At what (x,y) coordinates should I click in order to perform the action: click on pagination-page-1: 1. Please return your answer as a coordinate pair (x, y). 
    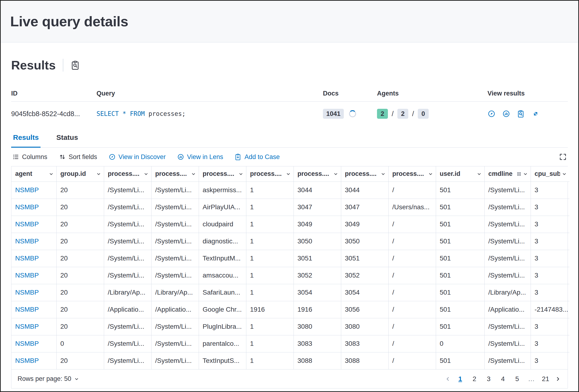
    Looking at the image, I should click on (460, 379).